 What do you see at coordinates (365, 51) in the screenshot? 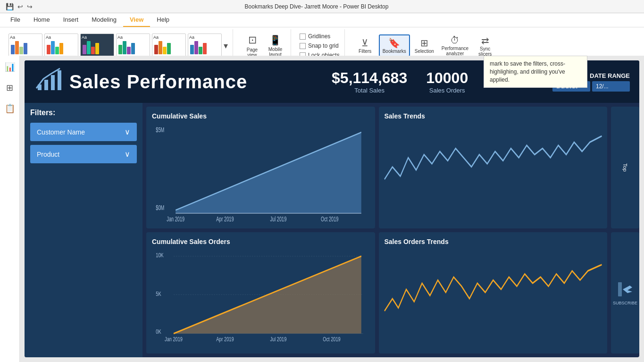
I see `filters-pane-label: Filters` at bounding box center [365, 51].